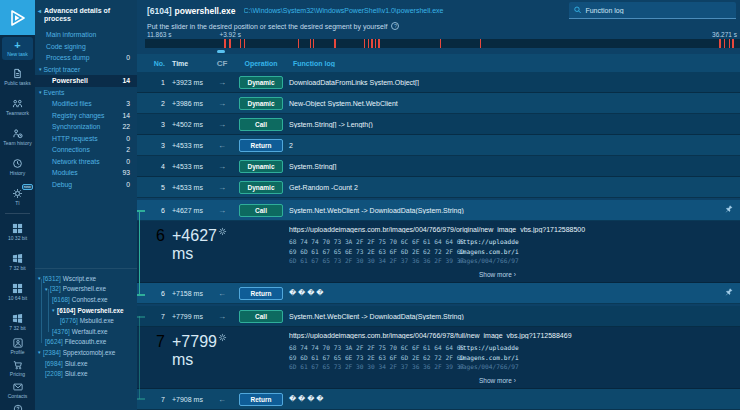  I want to click on panel-item-main-information: Main information, so click(86, 35).